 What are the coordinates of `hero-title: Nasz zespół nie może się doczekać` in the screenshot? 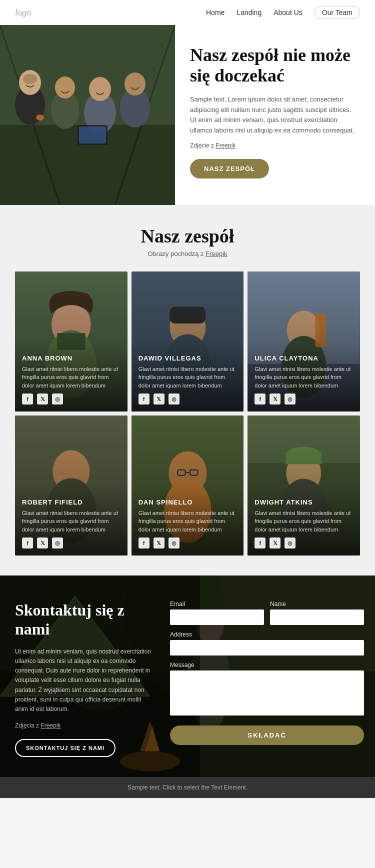 It's located at (272, 66).